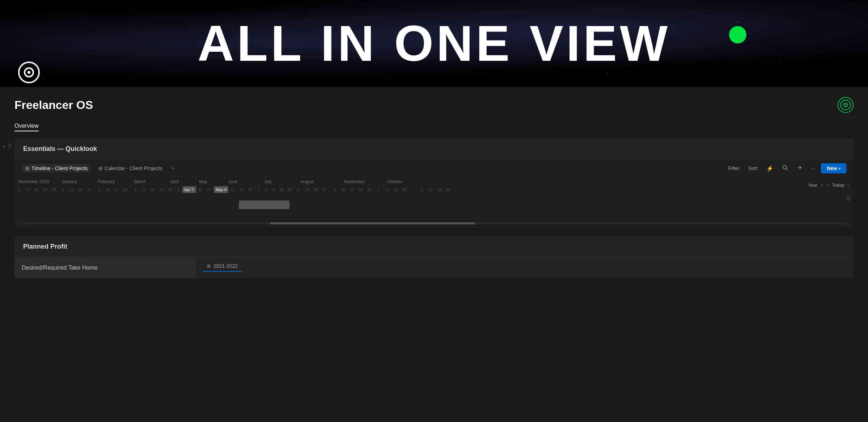 Image resolution: width=868 pixels, height=422 pixels. Describe the element at coordinates (59, 168) in the screenshot. I see `timeline-tab-label: Timeline - Client Projects` at that location.